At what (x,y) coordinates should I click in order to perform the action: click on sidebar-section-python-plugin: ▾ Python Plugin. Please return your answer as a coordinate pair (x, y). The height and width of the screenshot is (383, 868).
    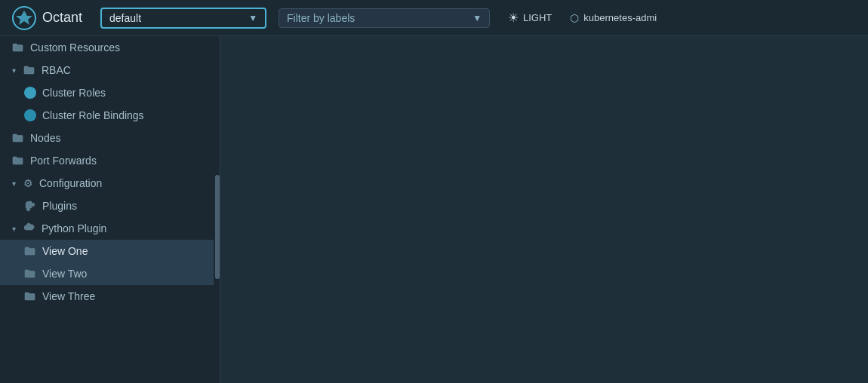
    Looking at the image, I should click on (110, 228).